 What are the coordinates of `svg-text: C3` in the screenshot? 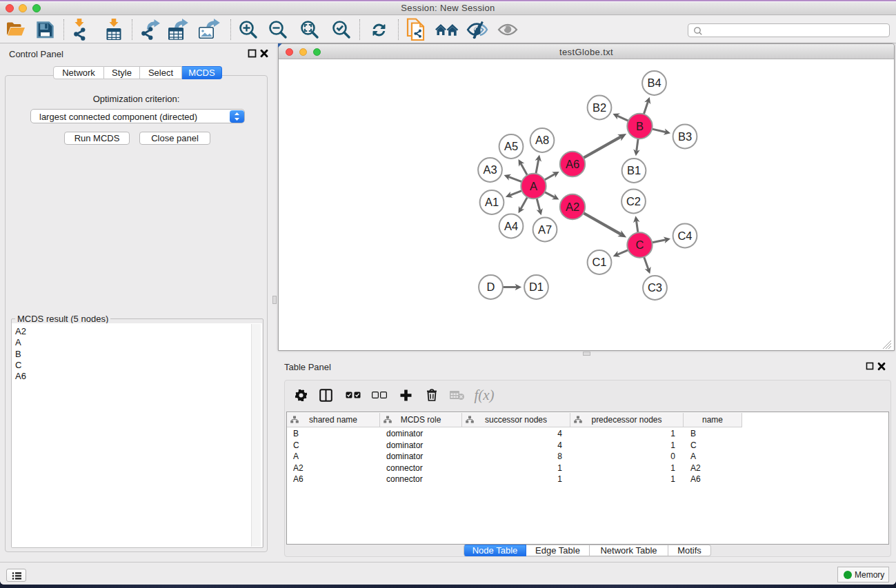 It's located at (655, 287).